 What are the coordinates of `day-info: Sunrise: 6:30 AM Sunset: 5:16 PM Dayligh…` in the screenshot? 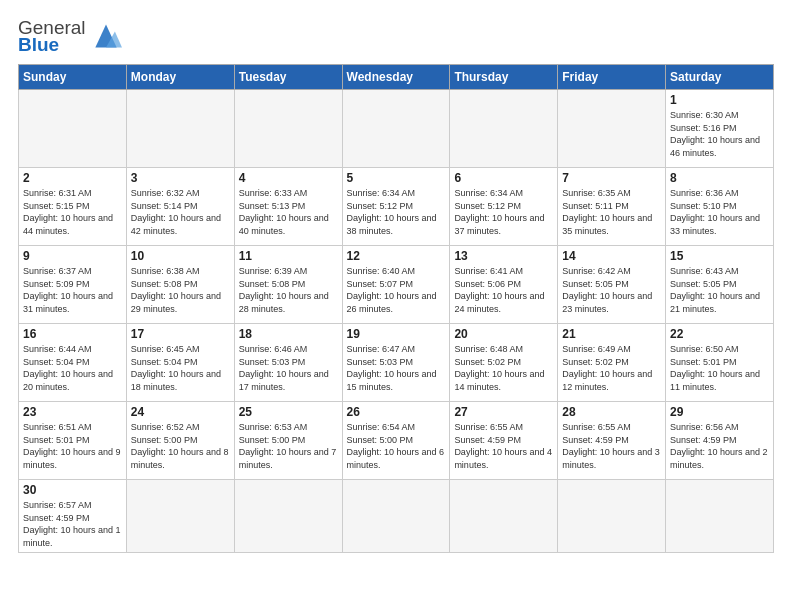 It's located at (720, 134).